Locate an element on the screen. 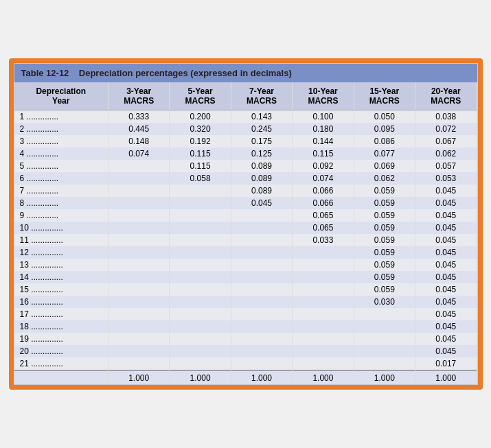  cell-r3-c5: 0.144 is located at coordinates (323, 141).